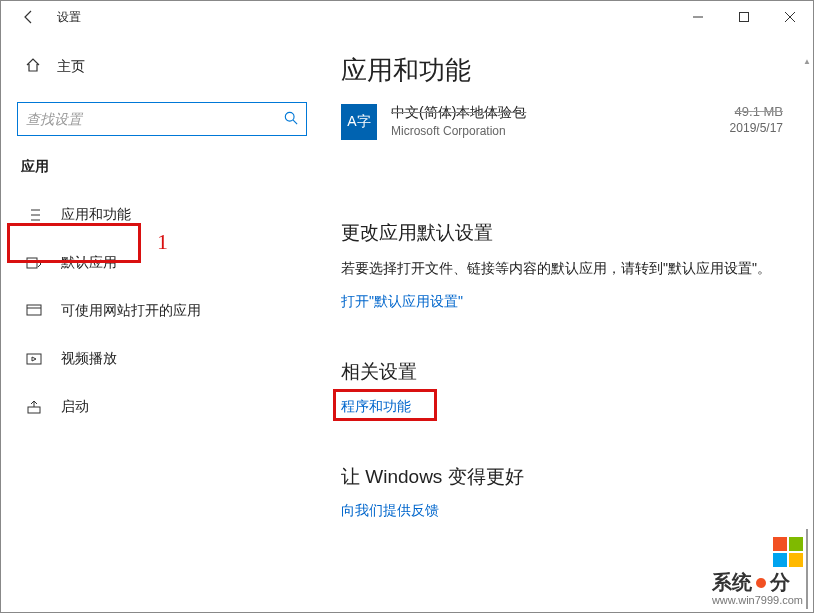  What do you see at coordinates (756, 120) in the screenshot?
I see `app-meta: 49.1 MB 2019/5/17` at bounding box center [756, 120].